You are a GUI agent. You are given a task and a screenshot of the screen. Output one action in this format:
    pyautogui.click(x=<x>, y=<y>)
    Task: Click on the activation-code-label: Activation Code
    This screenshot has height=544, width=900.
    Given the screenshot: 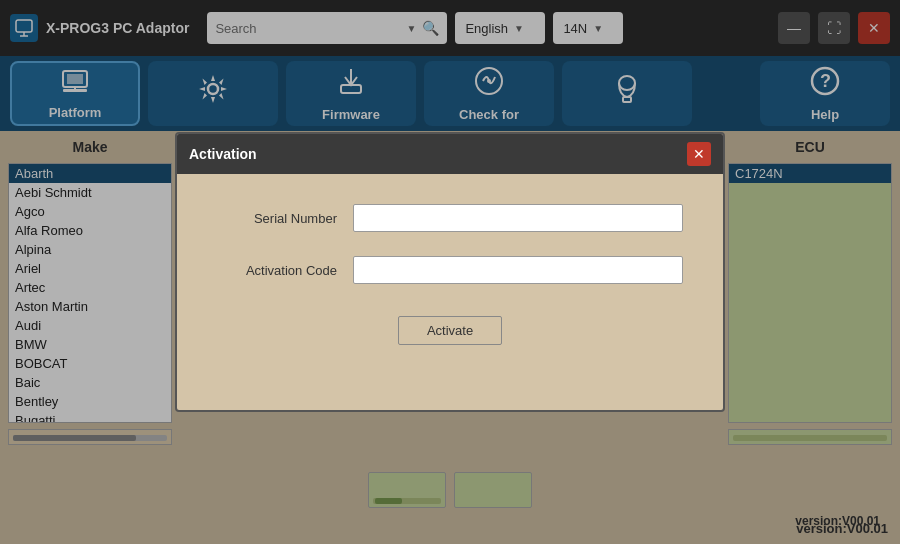 What is the action you would take?
    pyautogui.click(x=277, y=270)
    